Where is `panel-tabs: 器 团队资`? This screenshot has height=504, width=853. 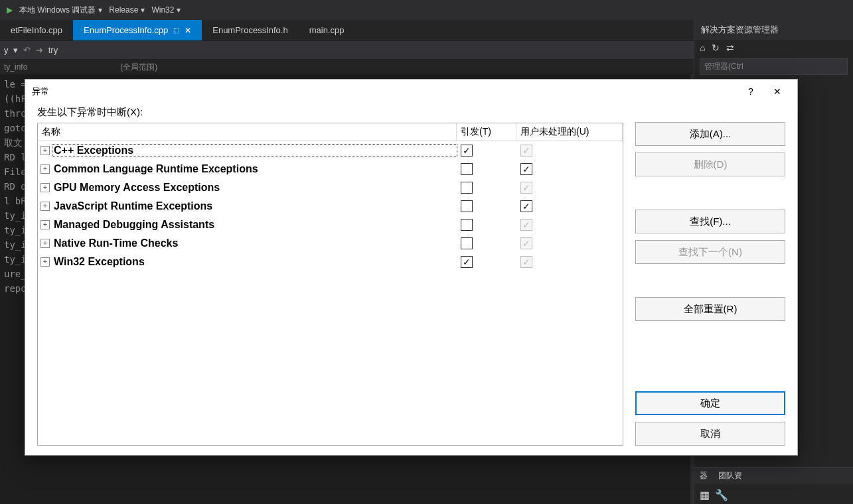 panel-tabs: 器 团队资 is located at coordinates (774, 475).